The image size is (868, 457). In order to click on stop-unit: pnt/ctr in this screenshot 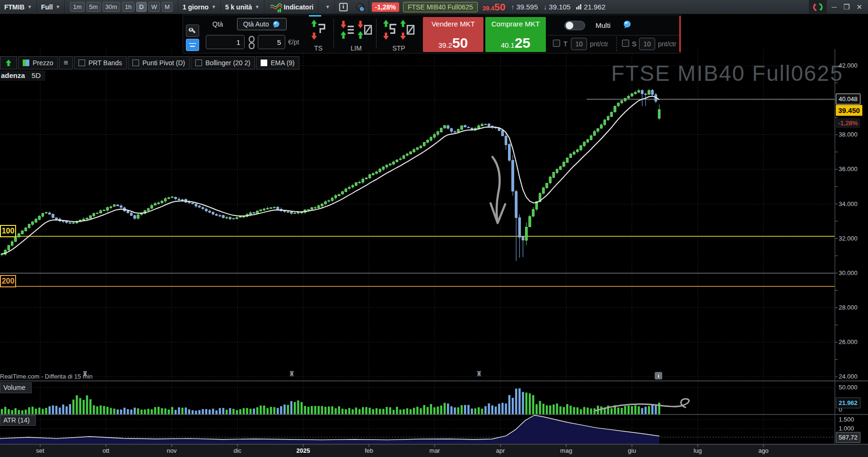, I will do `click(667, 44)`.